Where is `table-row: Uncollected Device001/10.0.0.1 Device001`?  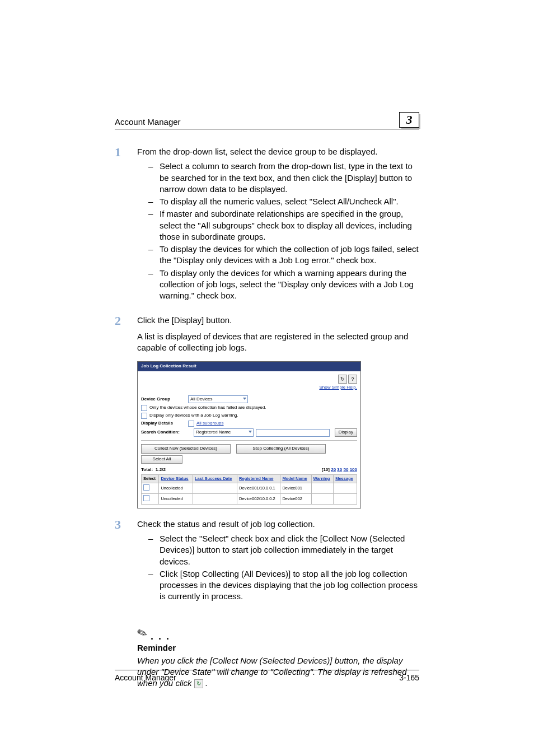 table-row: Uncollected Device001/10.0.0.1 Device001 is located at coordinates (250, 488).